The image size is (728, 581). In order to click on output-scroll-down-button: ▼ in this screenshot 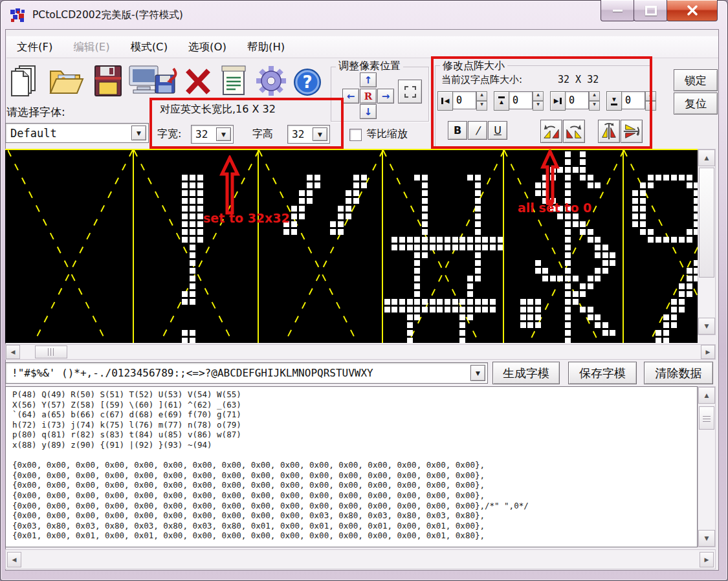, I will do `click(707, 538)`.